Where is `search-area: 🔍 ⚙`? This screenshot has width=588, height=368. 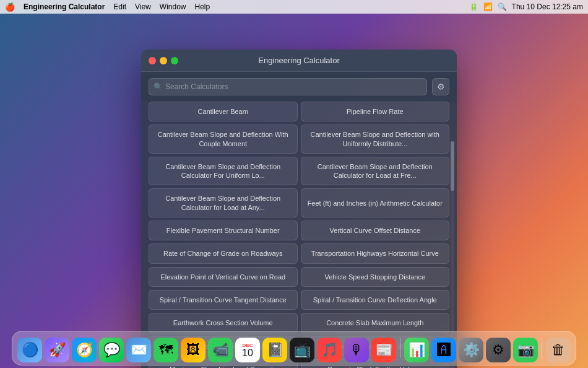 search-area: 🔍 ⚙ is located at coordinates (299, 87).